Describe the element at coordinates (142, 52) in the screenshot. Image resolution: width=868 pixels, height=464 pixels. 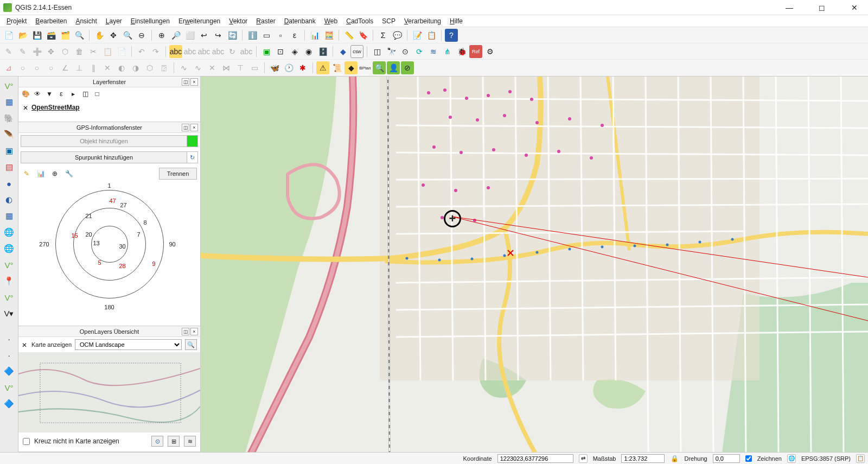
I see `undo-icon: ↶` at that location.